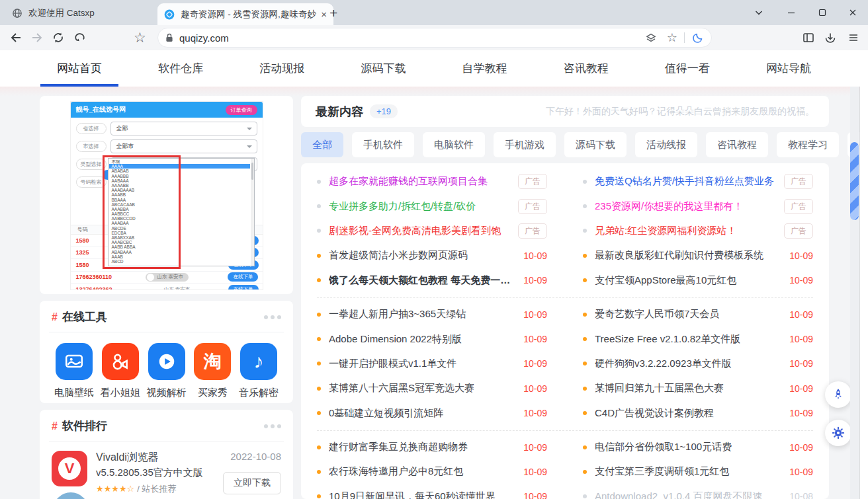 This screenshot has width=868, height=499. I want to click on nav-item: 活动现报, so click(282, 69).